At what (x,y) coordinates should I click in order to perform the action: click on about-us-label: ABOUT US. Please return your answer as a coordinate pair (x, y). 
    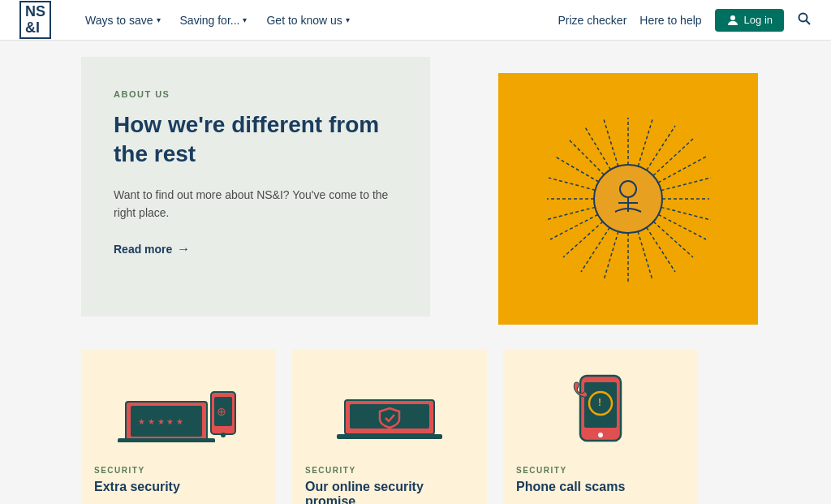
    Looking at the image, I should click on (256, 94).